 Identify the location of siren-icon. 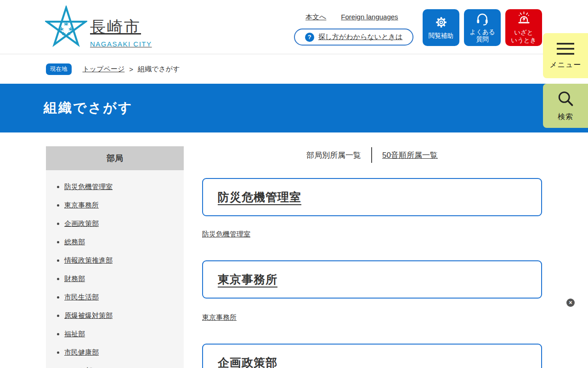
(524, 19).